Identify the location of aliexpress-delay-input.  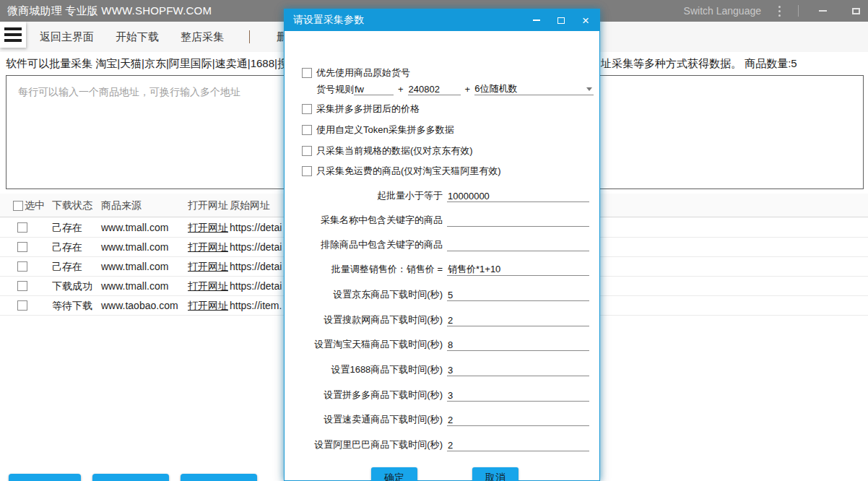
(518, 420).